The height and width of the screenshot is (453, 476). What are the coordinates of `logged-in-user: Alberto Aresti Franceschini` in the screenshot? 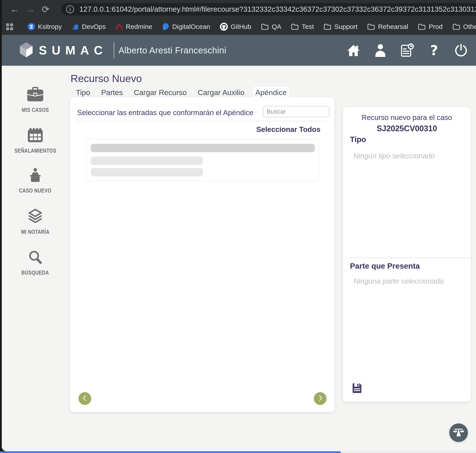 It's located at (172, 50).